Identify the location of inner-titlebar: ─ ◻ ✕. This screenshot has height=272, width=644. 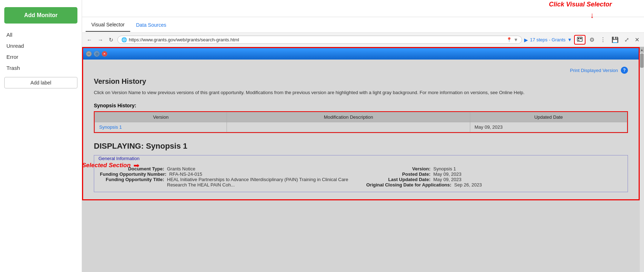
(361, 54).